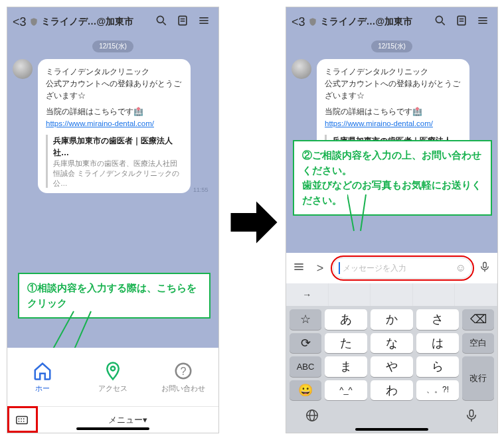 Image resolution: width=504 pixels, height=440 pixels. I want to click on dictation-icon, so click(471, 417).